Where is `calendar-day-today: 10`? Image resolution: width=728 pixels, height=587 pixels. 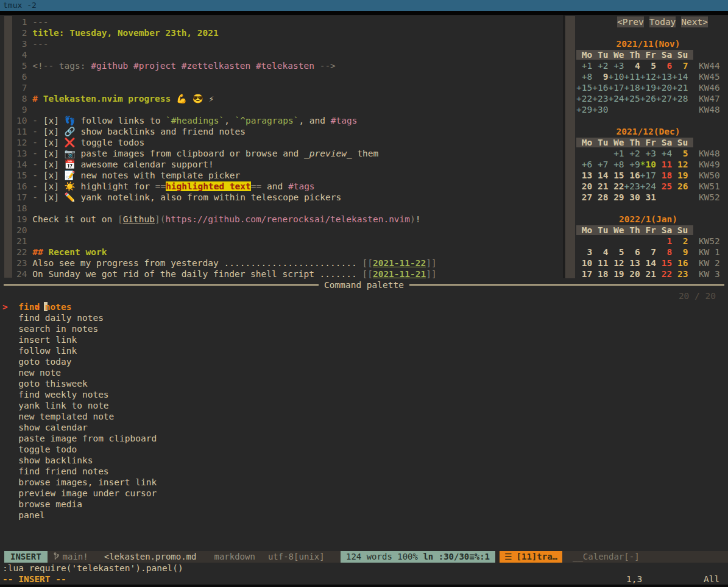
calendar-day-today: 10 is located at coordinates (651, 164).